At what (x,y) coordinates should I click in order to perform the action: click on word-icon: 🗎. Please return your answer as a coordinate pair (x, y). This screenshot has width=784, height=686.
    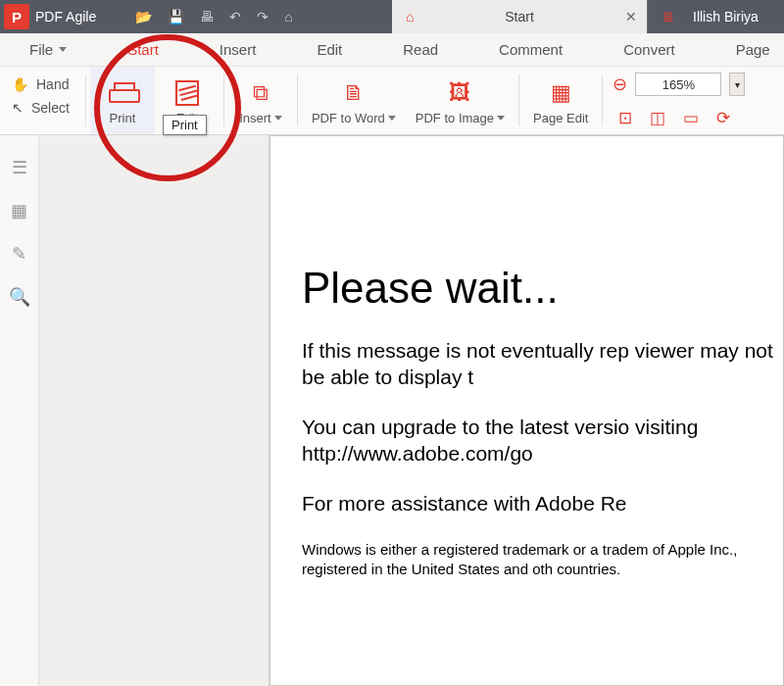
    Looking at the image, I should click on (354, 93).